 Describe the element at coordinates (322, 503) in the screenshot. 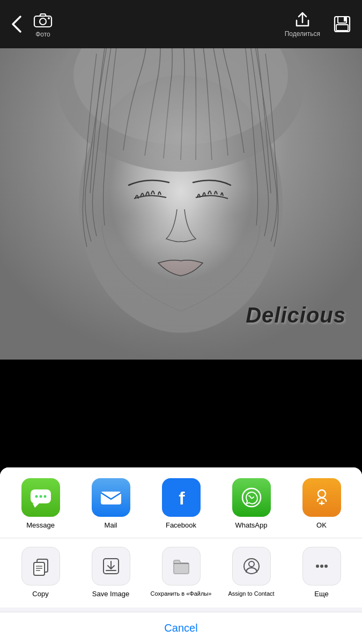

I see `app-ok: OK` at that location.